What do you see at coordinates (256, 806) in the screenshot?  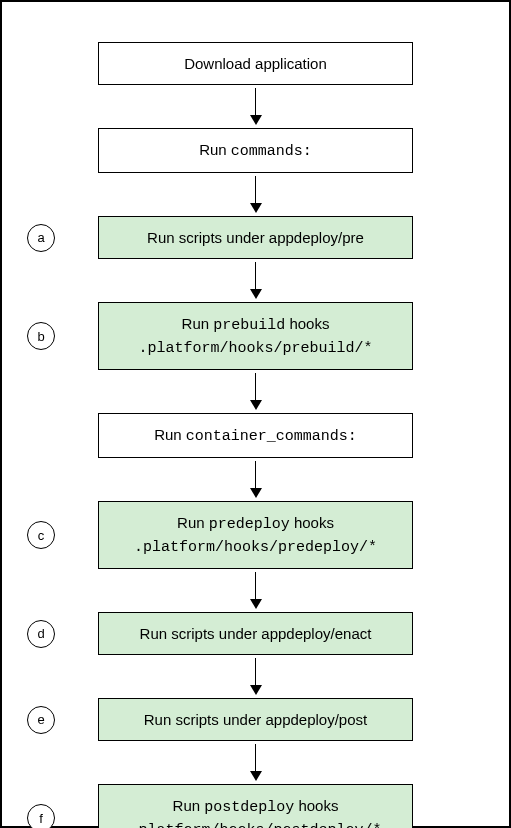 I see `step-line1: Run postdeploy hooks` at bounding box center [256, 806].